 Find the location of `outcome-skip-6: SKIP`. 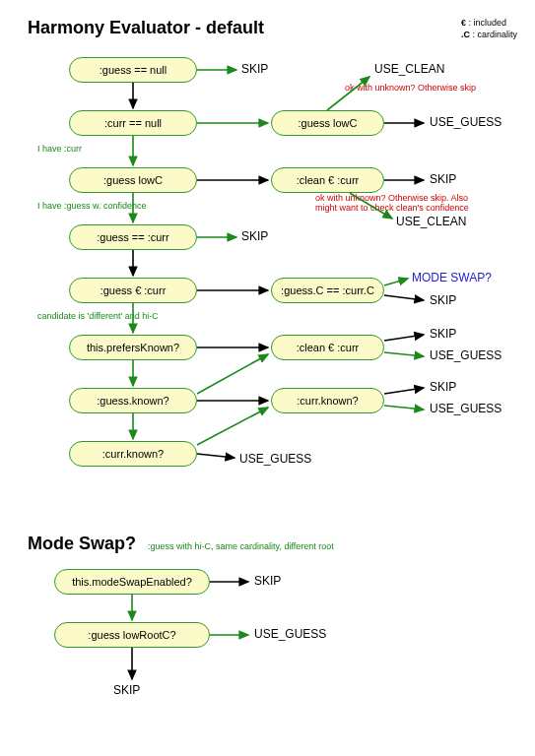

outcome-skip-6: SKIP is located at coordinates (443, 387).